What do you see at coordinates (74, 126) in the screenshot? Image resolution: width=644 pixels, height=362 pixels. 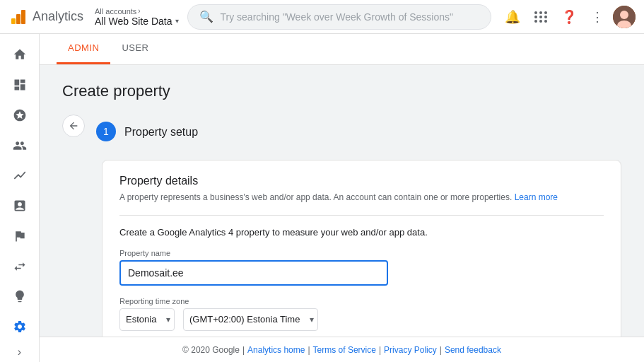 I see `back-button` at bounding box center [74, 126].